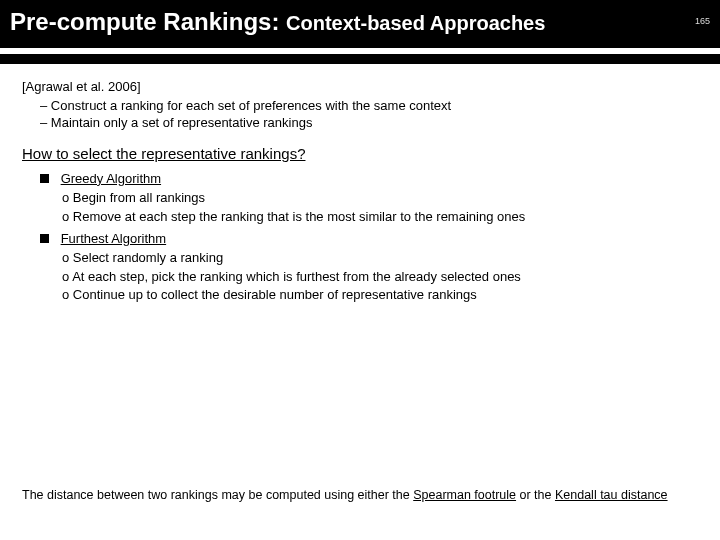 This screenshot has width=720, height=540. Describe the element at coordinates (369, 106) in the screenshot. I see `intro-item: Construct a ranking for each set of pref…` at that location.